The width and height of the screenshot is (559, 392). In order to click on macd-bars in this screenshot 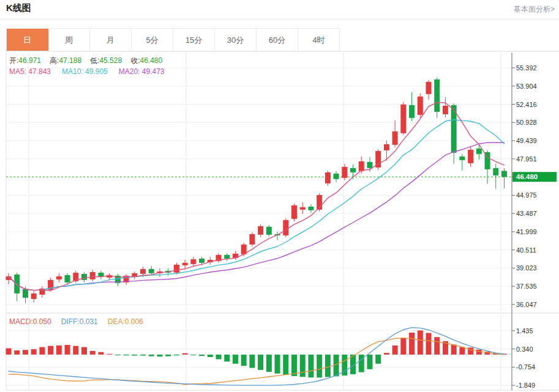, I will do `click(257, 353)`.